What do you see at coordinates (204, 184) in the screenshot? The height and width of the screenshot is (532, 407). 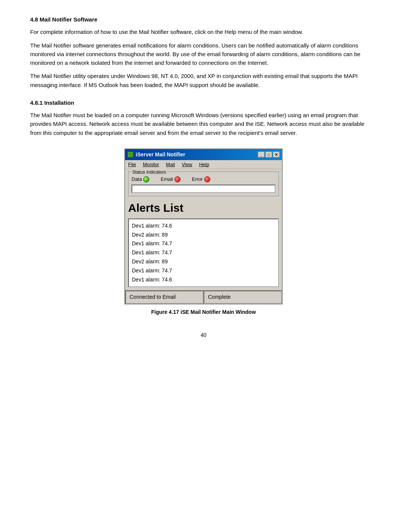 I see `status-indicators-group: Status Indicators Data Email Error` at bounding box center [204, 184].